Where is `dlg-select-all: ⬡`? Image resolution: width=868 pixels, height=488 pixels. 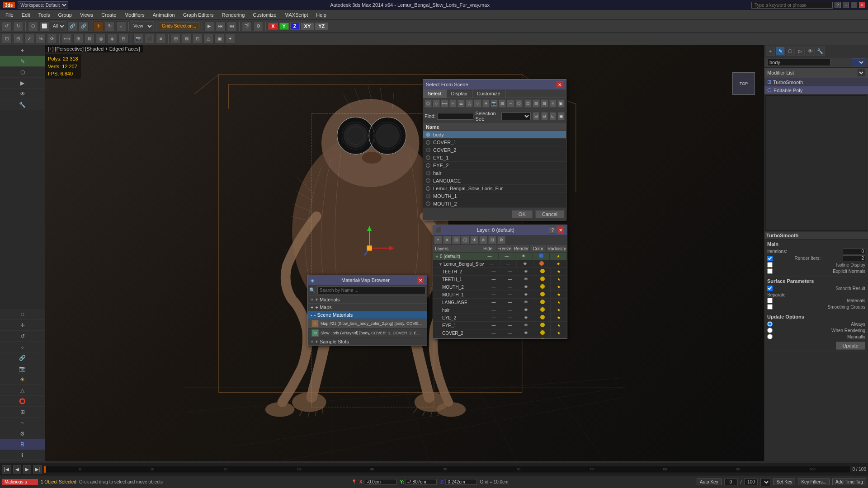 dlg-select-all: ⬡ is located at coordinates (428, 103).